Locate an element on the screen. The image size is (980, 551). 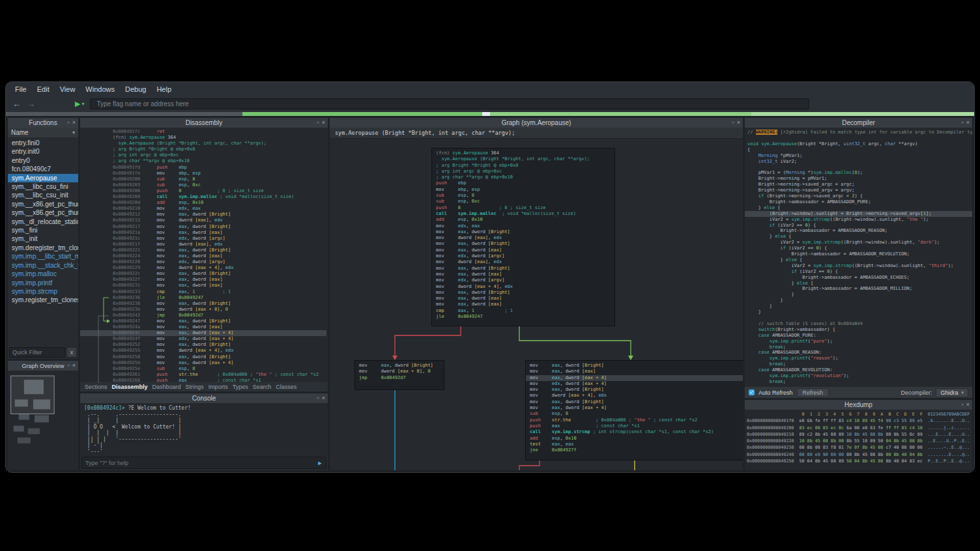
code-line: mov dword [eax], edx is located at coordinates (523, 262).